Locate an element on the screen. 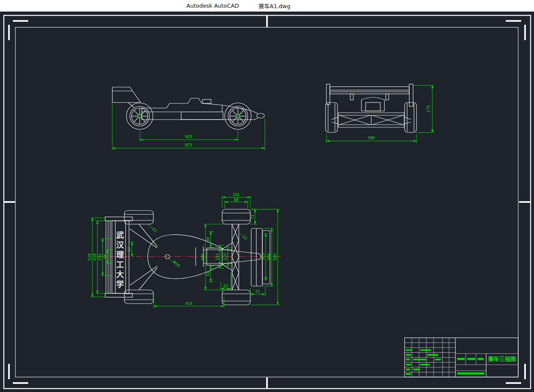 This screenshot has width=534, height=392. rear-view: 580 275 is located at coordinates (380, 114).